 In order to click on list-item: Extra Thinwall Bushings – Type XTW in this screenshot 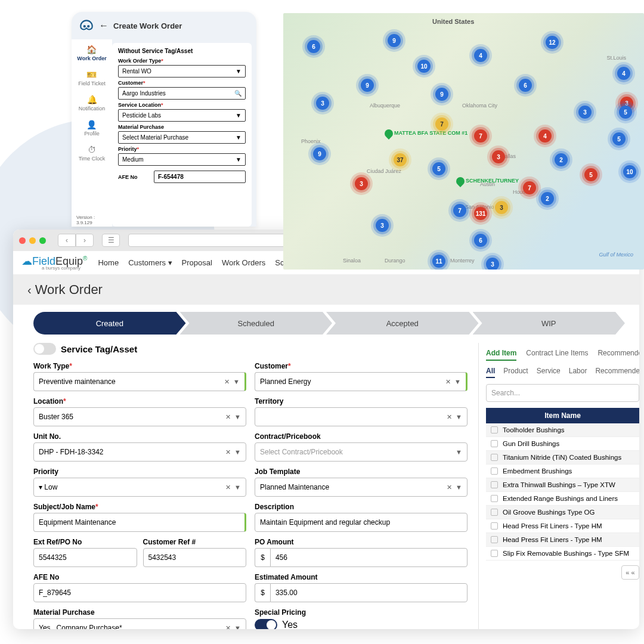, I will do `click(563, 485)`.